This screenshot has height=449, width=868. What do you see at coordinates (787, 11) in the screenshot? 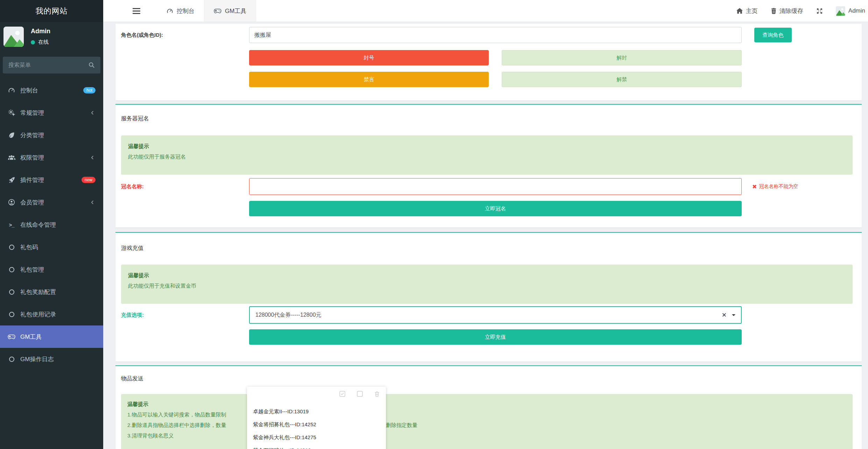
I see `clear-cache-button: 清除缓存` at bounding box center [787, 11].